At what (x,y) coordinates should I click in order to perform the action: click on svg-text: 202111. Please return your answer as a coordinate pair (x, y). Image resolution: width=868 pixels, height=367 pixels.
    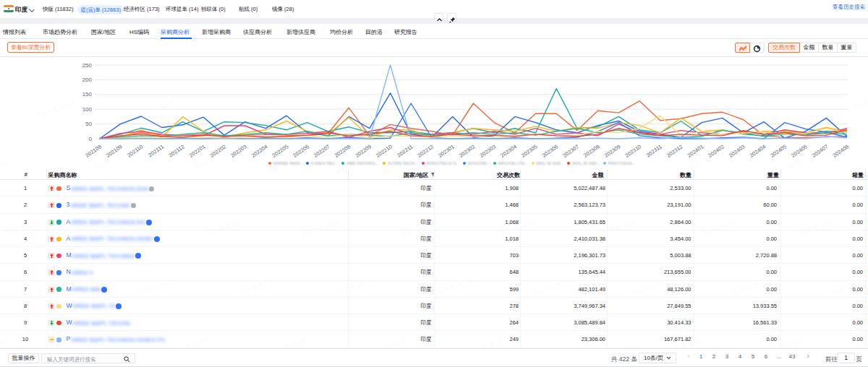
    Looking at the image, I should click on (156, 150).